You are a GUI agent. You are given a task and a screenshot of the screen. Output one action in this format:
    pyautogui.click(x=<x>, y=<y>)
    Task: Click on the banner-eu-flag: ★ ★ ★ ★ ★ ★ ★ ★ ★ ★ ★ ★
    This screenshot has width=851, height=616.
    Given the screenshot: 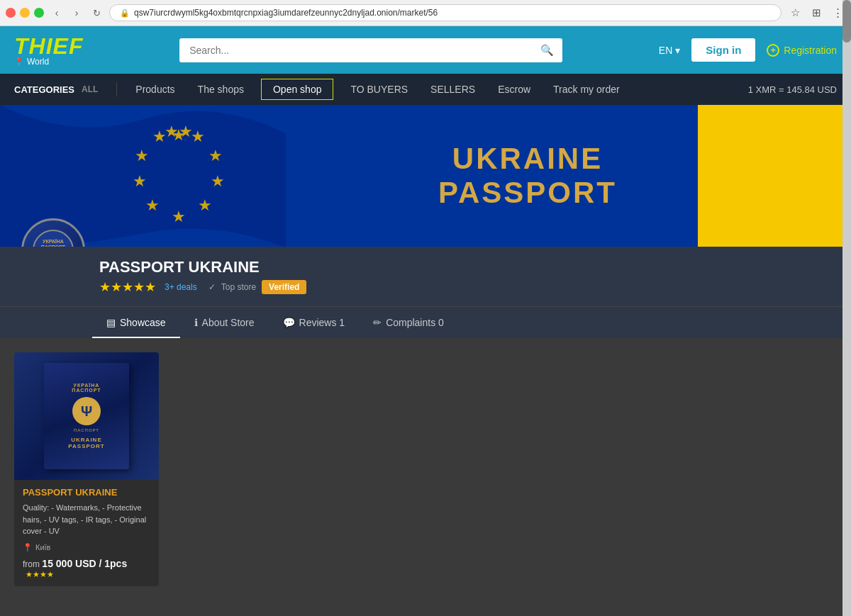 What is the action you would take?
    pyautogui.click(x=179, y=176)
    